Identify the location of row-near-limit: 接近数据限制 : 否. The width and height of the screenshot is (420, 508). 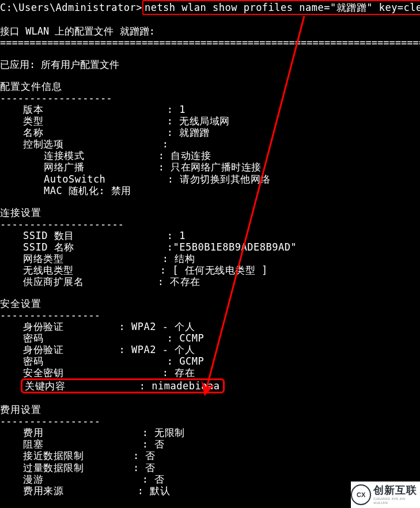
(210, 456).